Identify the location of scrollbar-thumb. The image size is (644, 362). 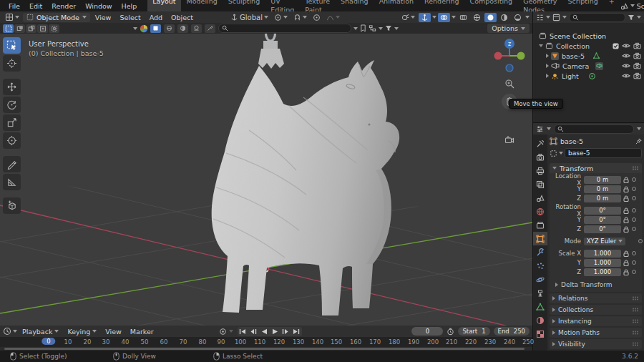
(265, 349).